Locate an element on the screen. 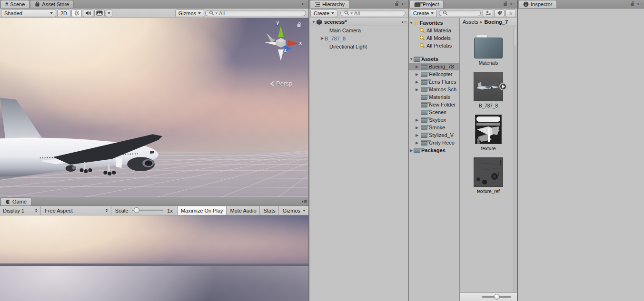  tree-item-boeing-78: ▶ Boeing_78 is located at coordinates (434, 67).